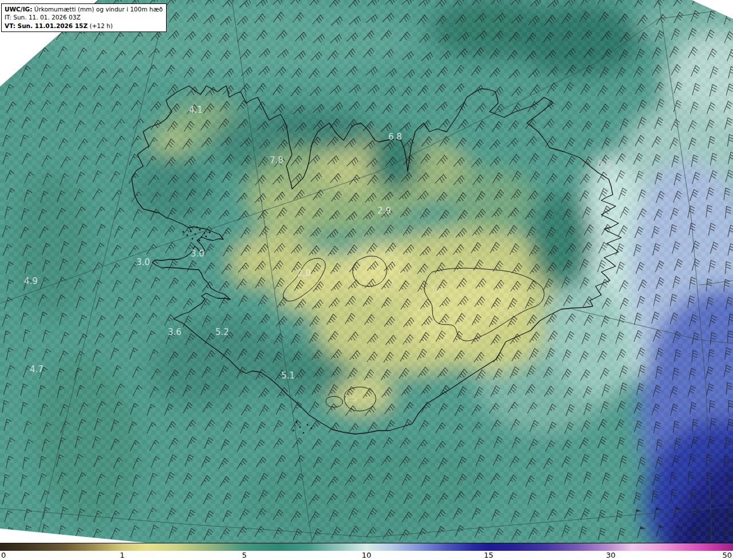  I want to click on precip-value-label: 4.9, so click(31, 281).